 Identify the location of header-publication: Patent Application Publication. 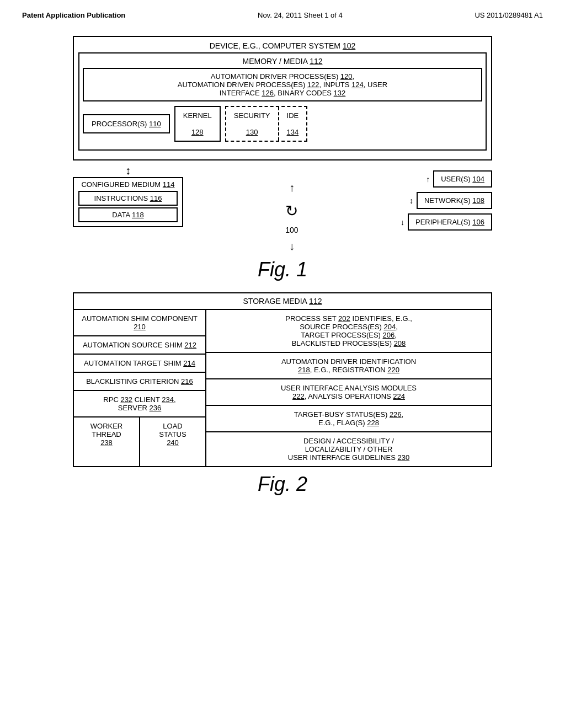
(74, 15).